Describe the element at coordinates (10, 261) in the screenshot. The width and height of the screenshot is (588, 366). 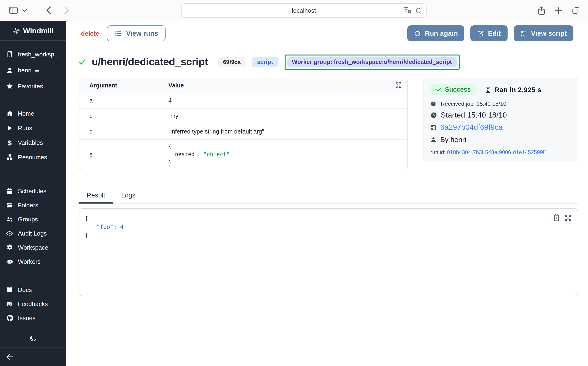
I see `robot-icon` at that location.